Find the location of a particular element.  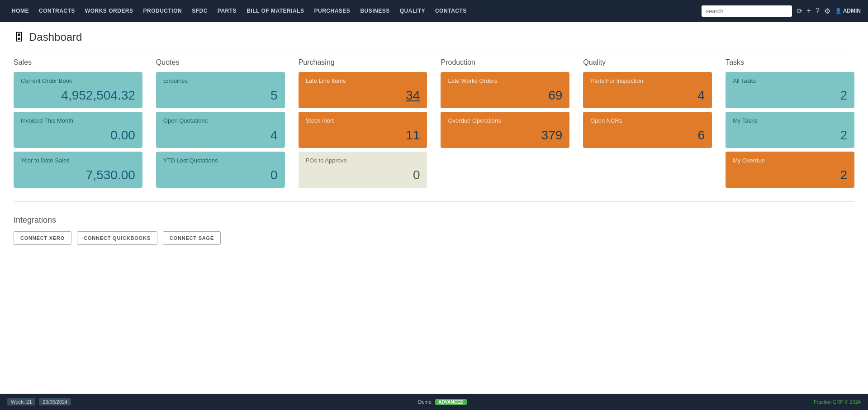

footer-right: Fraction ERP © 2024 is located at coordinates (837, 402).